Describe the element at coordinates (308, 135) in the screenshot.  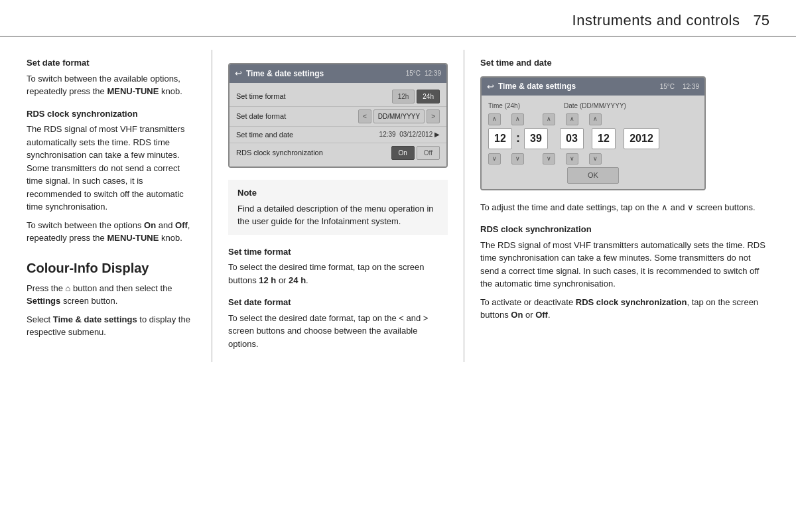
I see `screen1-label-set-time-date: Set time and date` at that location.